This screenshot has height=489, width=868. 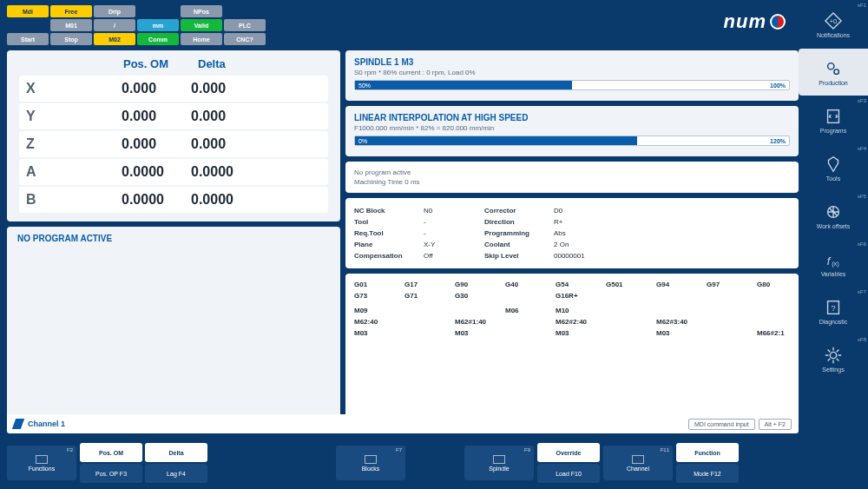 What do you see at coordinates (71, 25) in the screenshot?
I see `topbar-m01: M01` at bounding box center [71, 25].